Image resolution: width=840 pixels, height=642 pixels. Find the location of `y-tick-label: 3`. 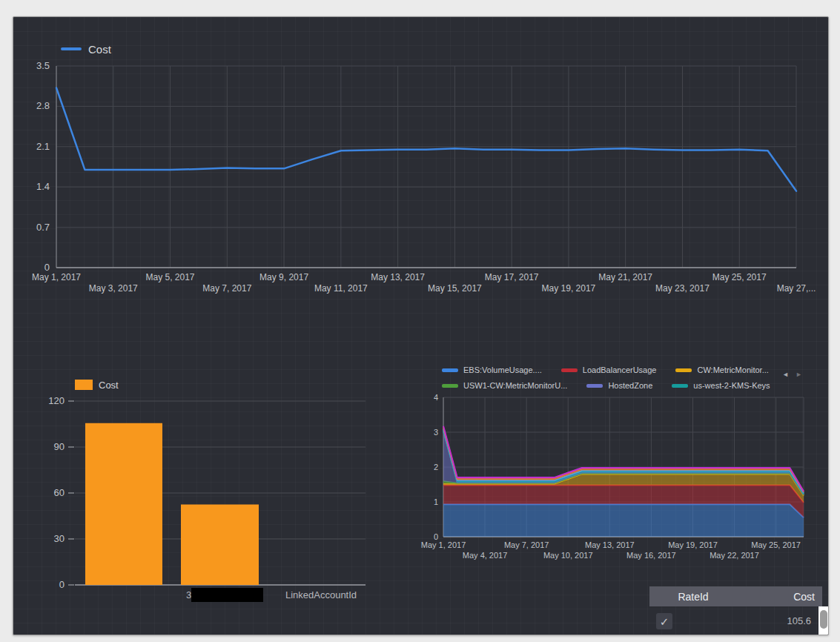

y-tick-label: 3 is located at coordinates (436, 432).